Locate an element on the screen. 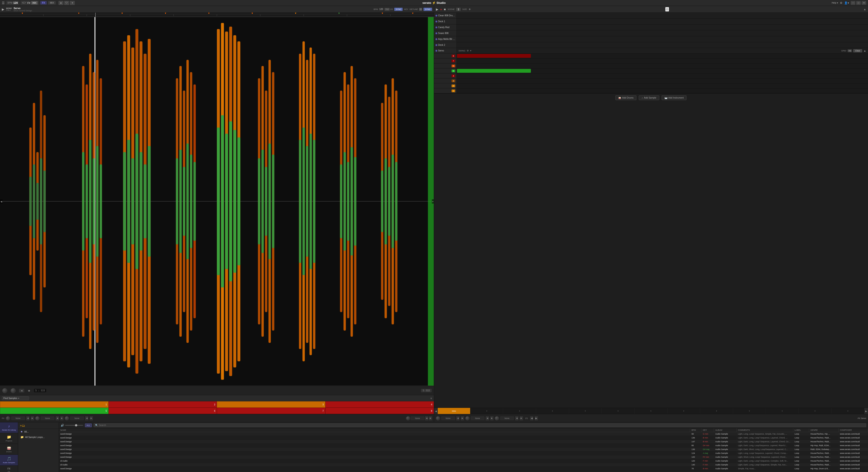 The height and width of the screenshot is (472, 868). all-btn: ALL is located at coordinates (88, 425).